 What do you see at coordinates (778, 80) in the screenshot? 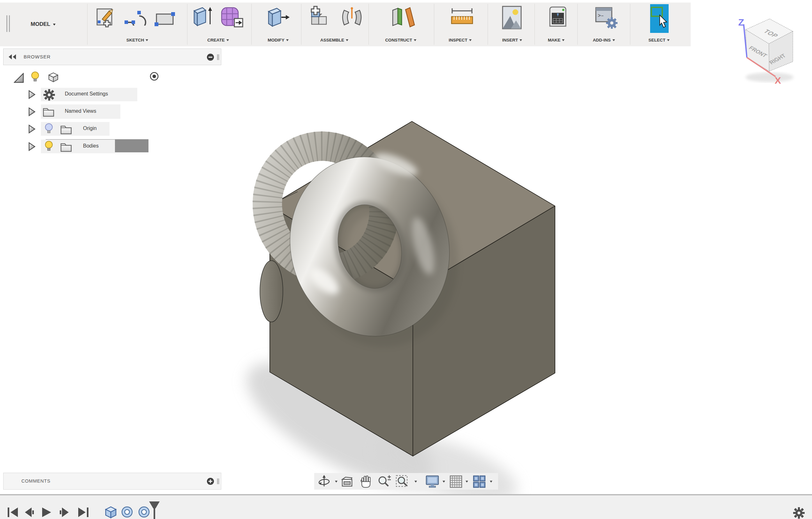
I see `x-axis-label: X` at bounding box center [778, 80].